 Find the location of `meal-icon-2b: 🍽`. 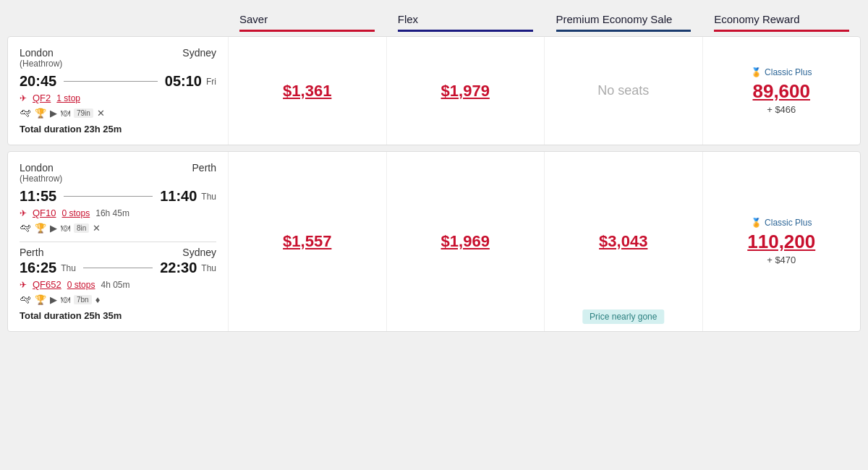

meal-icon-2b: 🍽 is located at coordinates (65, 299).